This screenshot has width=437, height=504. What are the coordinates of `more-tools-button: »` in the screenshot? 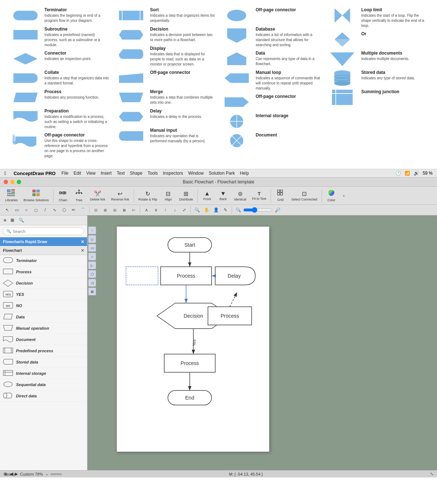 It's located at (344, 196).